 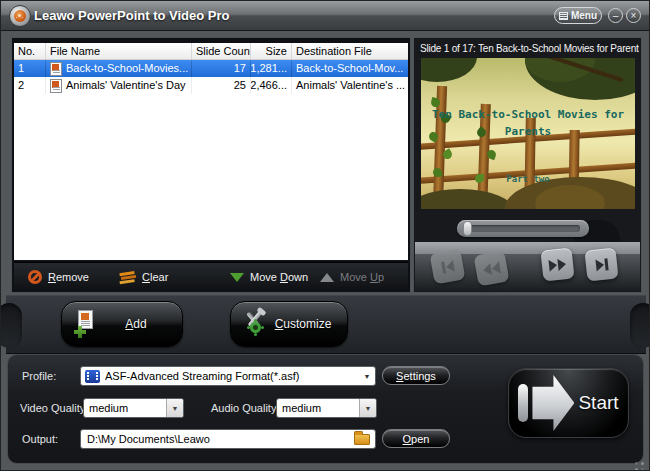 What do you see at coordinates (326, 408) in the screenshot?
I see `audio-quality-combobox: medium ▼` at bounding box center [326, 408].